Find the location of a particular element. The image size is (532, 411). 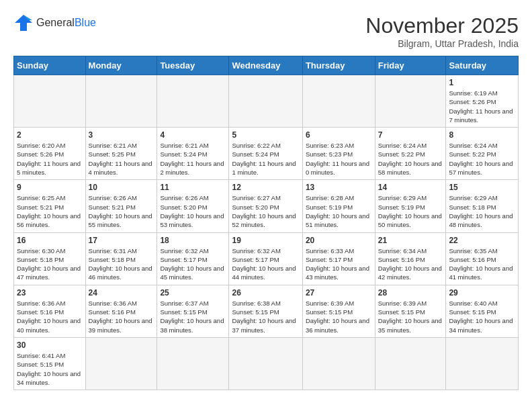

calendar-cell: 29Sunrise: 6:40 AM Sunset: 5:15 PM Dayli… is located at coordinates (482, 311).